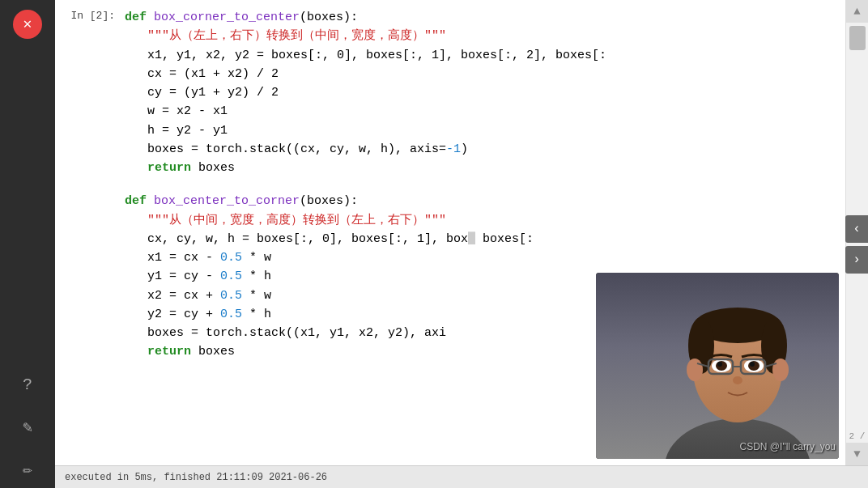 The width and height of the screenshot is (868, 488). I want to click on edit-button: ✎, so click(28, 426).